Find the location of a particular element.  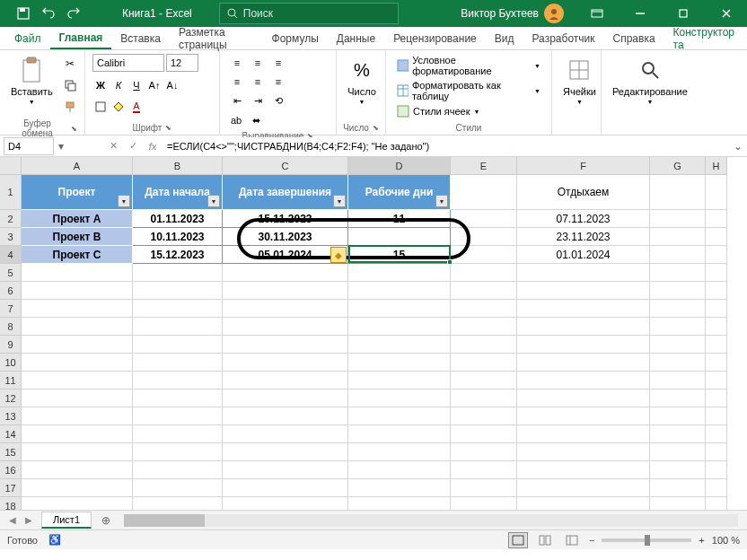

column-header: C is located at coordinates (286, 166).